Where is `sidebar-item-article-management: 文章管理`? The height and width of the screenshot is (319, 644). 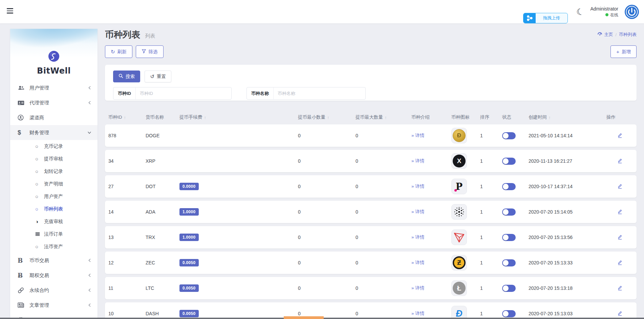
sidebar-item-article-management: 文章管理 is located at coordinates (54, 305).